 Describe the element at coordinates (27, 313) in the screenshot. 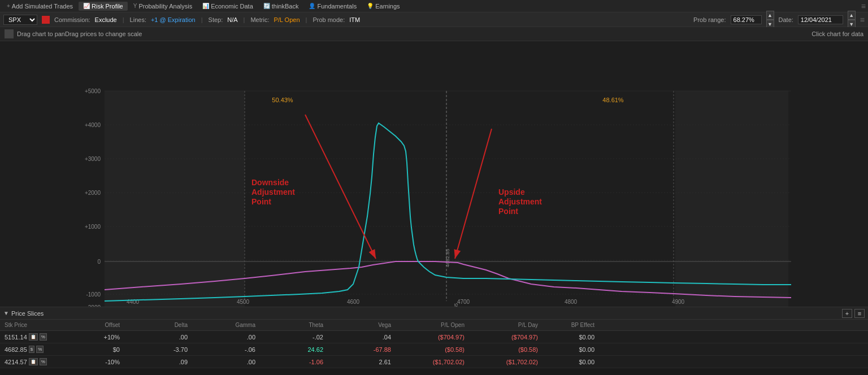

I see `price-slices-label: Price Slices` at that location.